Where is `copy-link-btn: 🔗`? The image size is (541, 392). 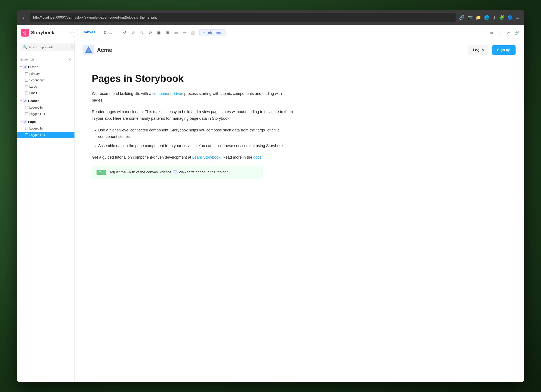 copy-link-btn: 🔗 is located at coordinates (517, 33).